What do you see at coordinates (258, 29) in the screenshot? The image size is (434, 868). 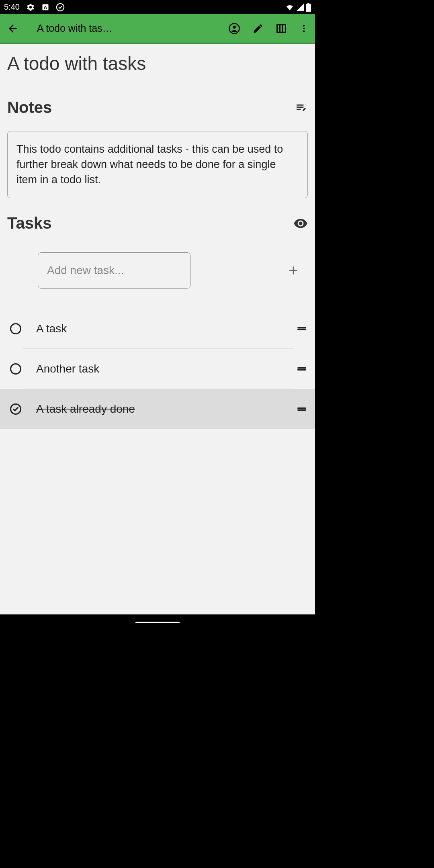 I see `pencil-icon` at bounding box center [258, 29].